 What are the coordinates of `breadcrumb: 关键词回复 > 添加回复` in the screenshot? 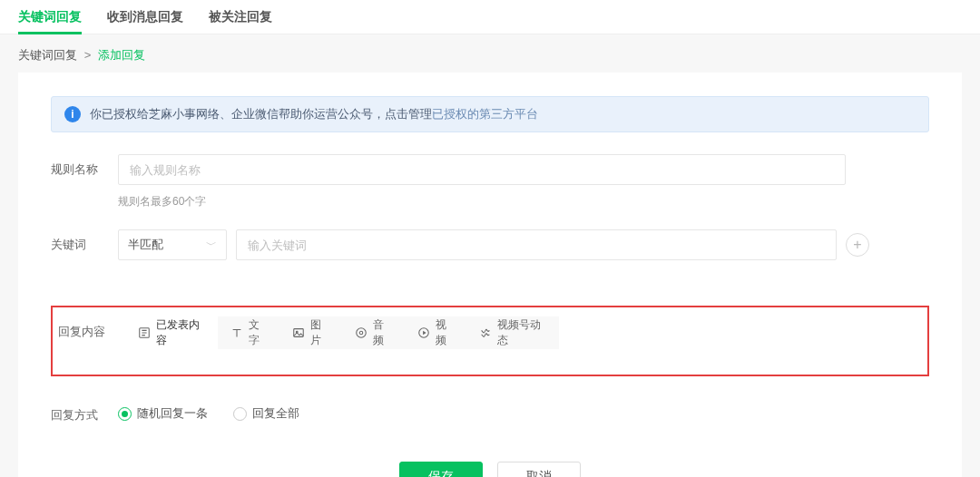 It's located at (490, 54).